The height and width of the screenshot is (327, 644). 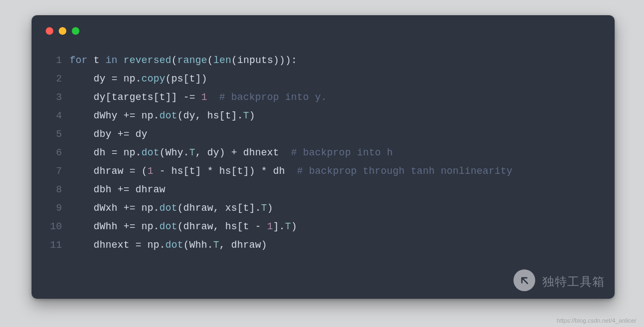 What do you see at coordinates (323, 134) in the screenshot?
I see `code-line: 5 dby += dy` at bounding box center [323, 134].